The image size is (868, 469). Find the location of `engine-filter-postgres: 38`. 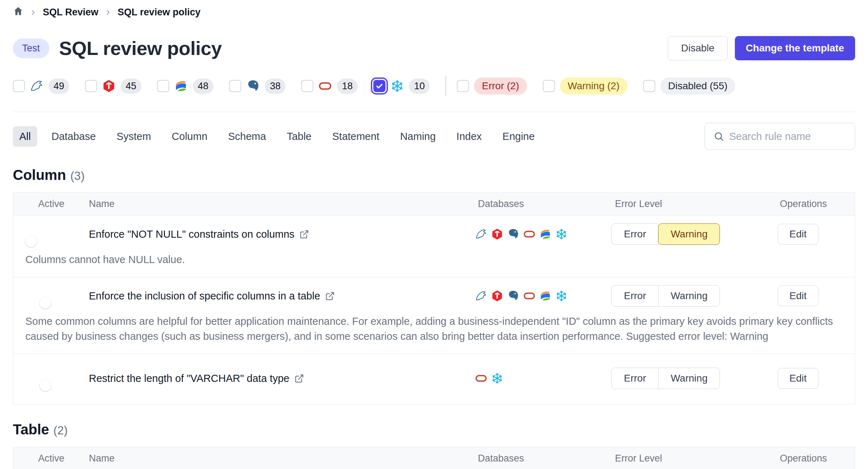

engine-filter-postgres: 38 is located at coordinates (257, 86).